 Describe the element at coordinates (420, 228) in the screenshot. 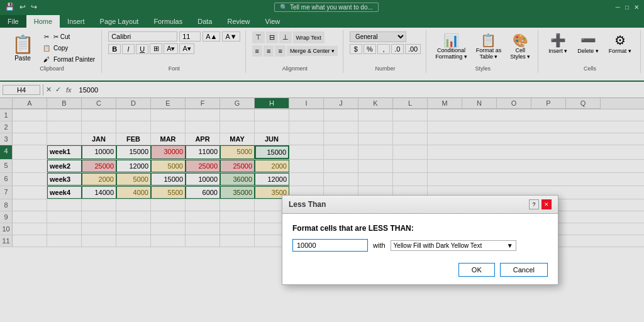

I see `dialog-prompt-text: Format cells that are LESS THAN:` at that location.